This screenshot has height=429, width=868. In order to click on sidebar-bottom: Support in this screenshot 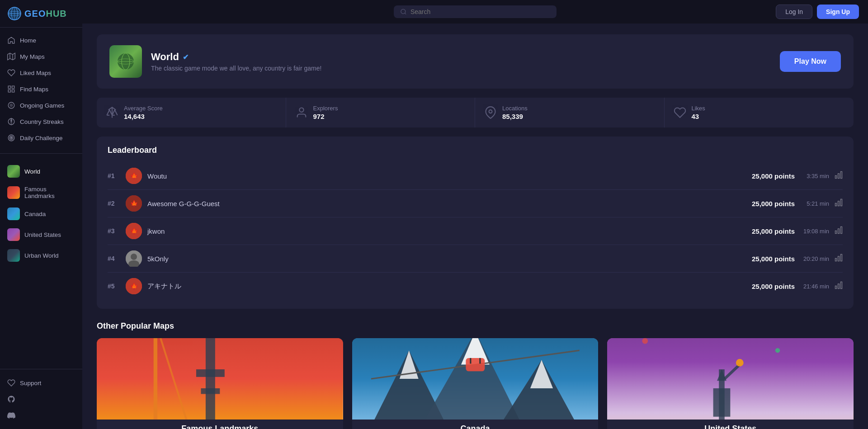, I will do `click(41, 399)`.